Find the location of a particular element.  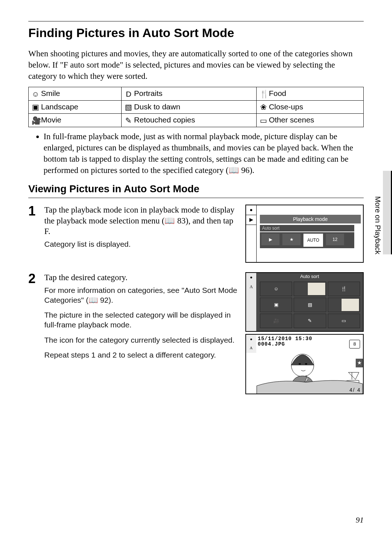

step-detail: For more information on categories, see … is located at coordinates (142, 295).